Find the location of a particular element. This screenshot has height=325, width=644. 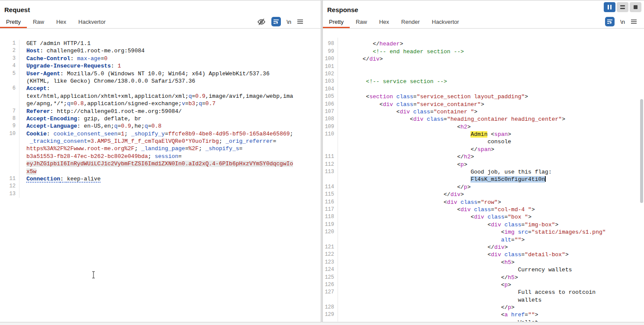

code-line: 99 <!-- end header section --> is located at coordinates (483, 52).